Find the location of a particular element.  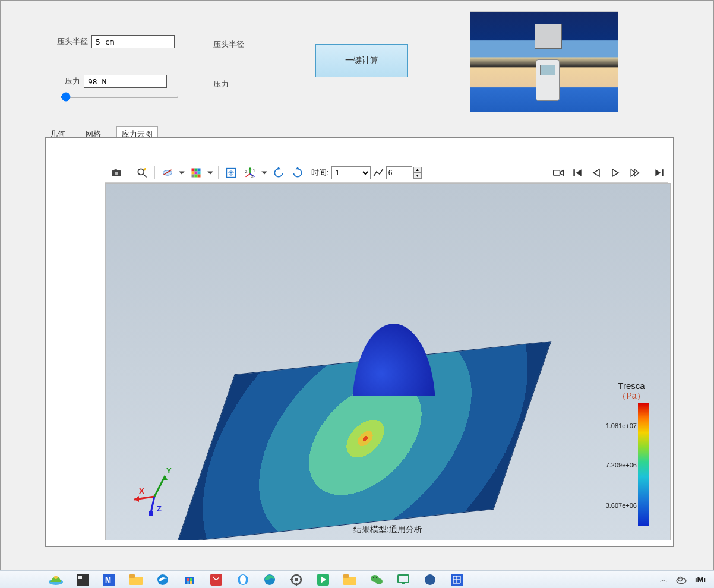

svg-text: Z is located at coordinates (247, 172).